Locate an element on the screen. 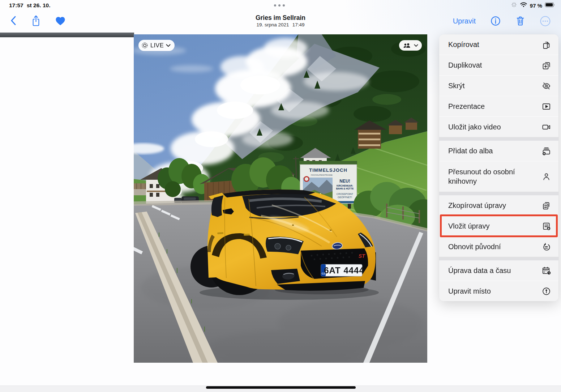  menu-item-adjust-date-time: Úprava data a času is located at coordinates (499, 270).